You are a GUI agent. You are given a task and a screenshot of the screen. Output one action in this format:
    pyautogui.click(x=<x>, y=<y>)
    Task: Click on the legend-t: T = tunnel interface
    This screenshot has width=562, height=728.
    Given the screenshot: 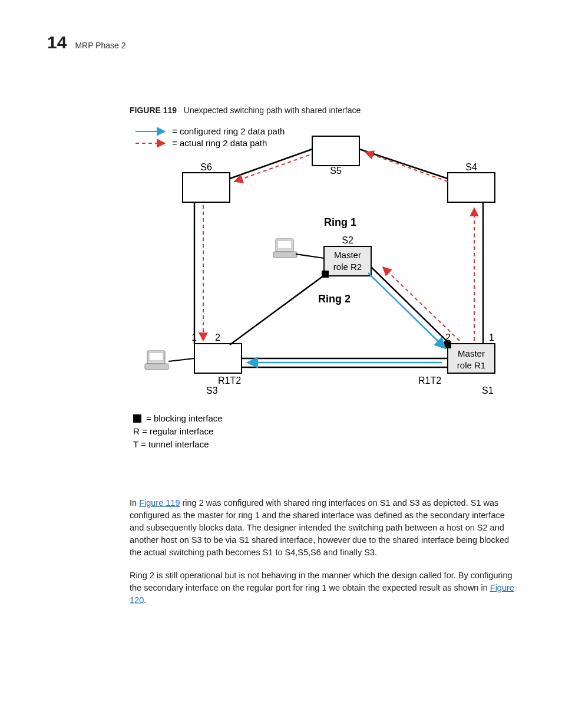 What is the action you would take?
    pyautogui.click(x=171, y=444)
    